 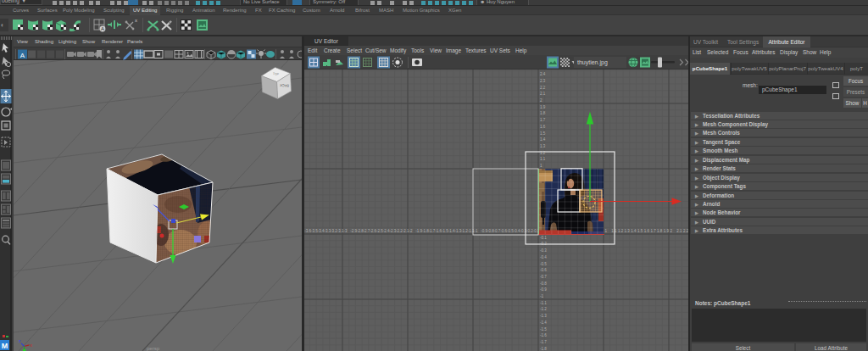 What do you see at coordinates (543, 322) in the screenshot?
I see `svg-text: -1.4` at bounding box center [543, 322].